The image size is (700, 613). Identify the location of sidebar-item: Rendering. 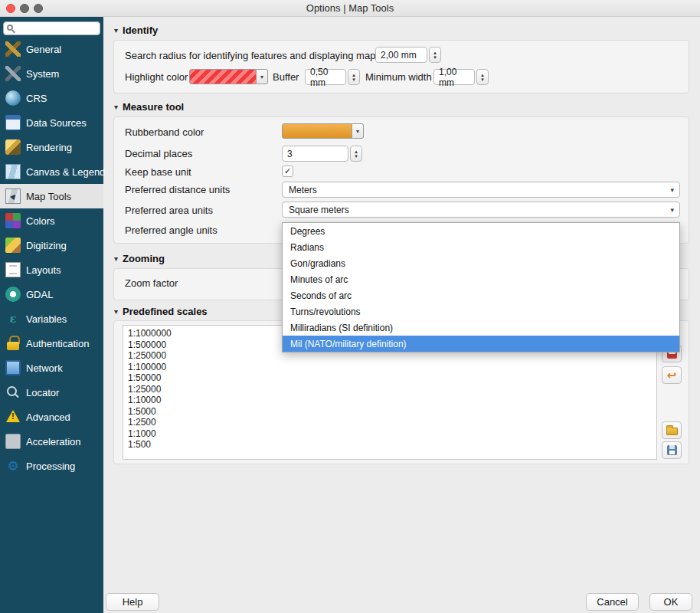
(52, 147).